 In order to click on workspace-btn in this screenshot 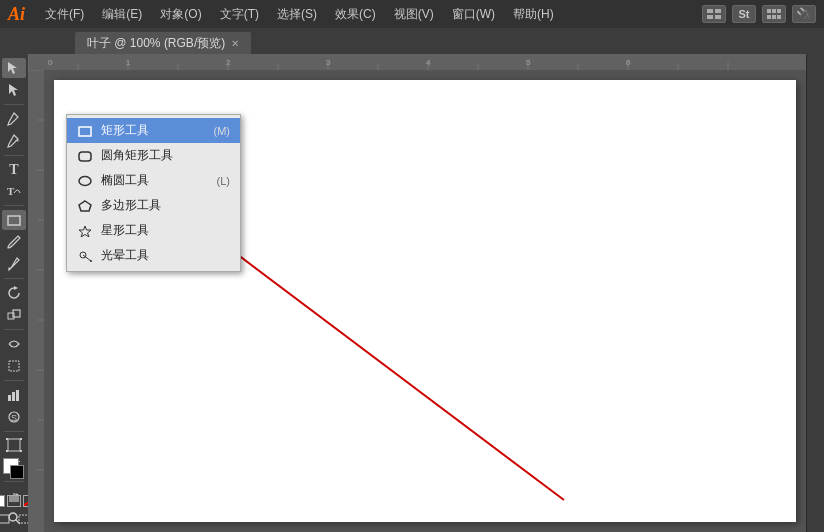, I will do `click(714, 14)`.